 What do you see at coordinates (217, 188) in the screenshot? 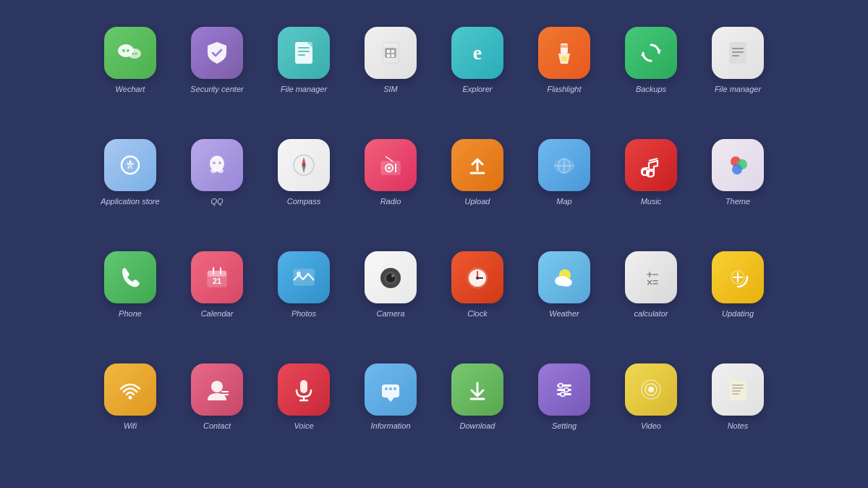
I see `app-item-qq: QQ` at bounding box center [217, 188].